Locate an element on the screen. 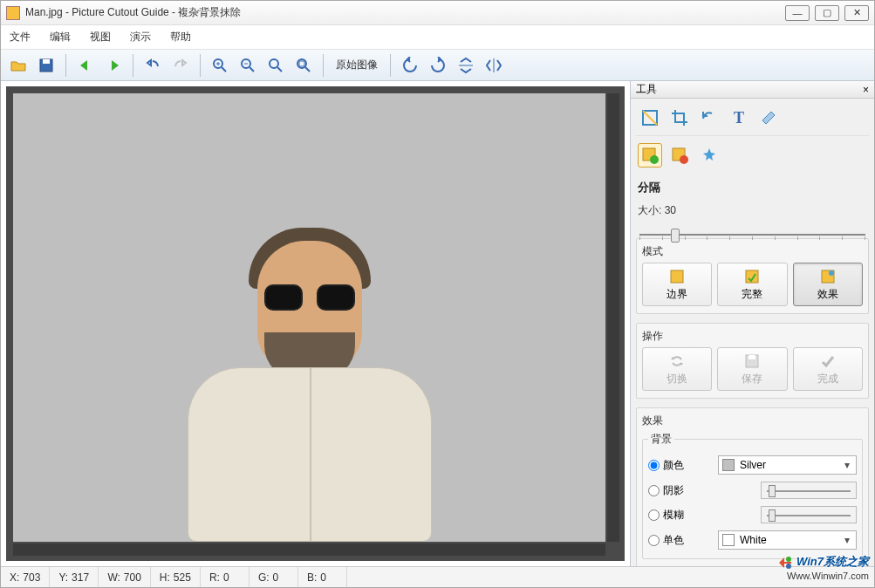 This screenshot has width=875, height=588. background-fieldset: 背景 颜色 Silver ▾ 阴影 is located at coordinates (752, 496).